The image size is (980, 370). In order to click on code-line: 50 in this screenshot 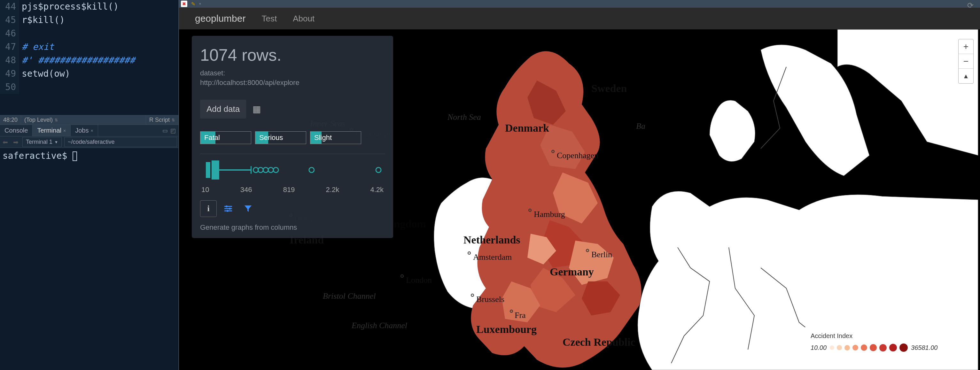, I will do `click(89, 87)`.